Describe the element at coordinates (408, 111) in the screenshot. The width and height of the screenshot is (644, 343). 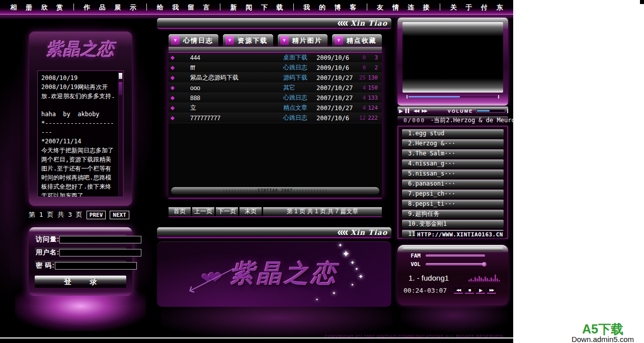
I see `pause-icon: ▍▍` at that location.